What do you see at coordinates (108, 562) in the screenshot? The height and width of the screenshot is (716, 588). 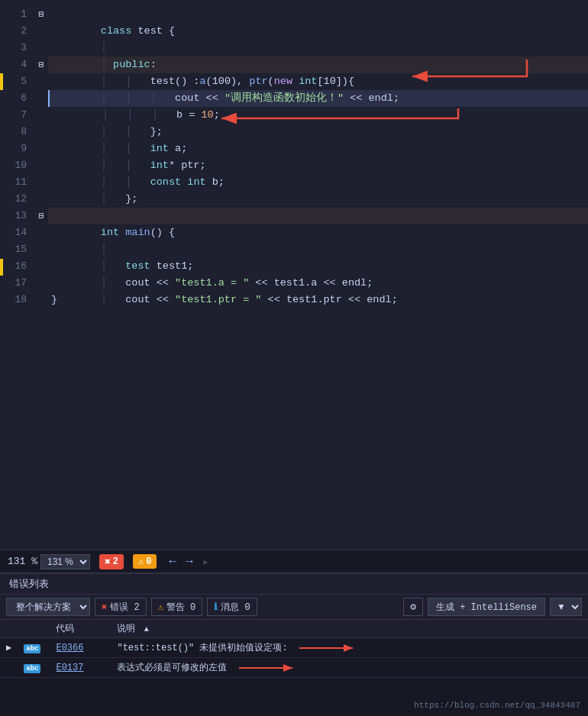 I see `error-x-icon: ✖` at bounding box center [108, 562].